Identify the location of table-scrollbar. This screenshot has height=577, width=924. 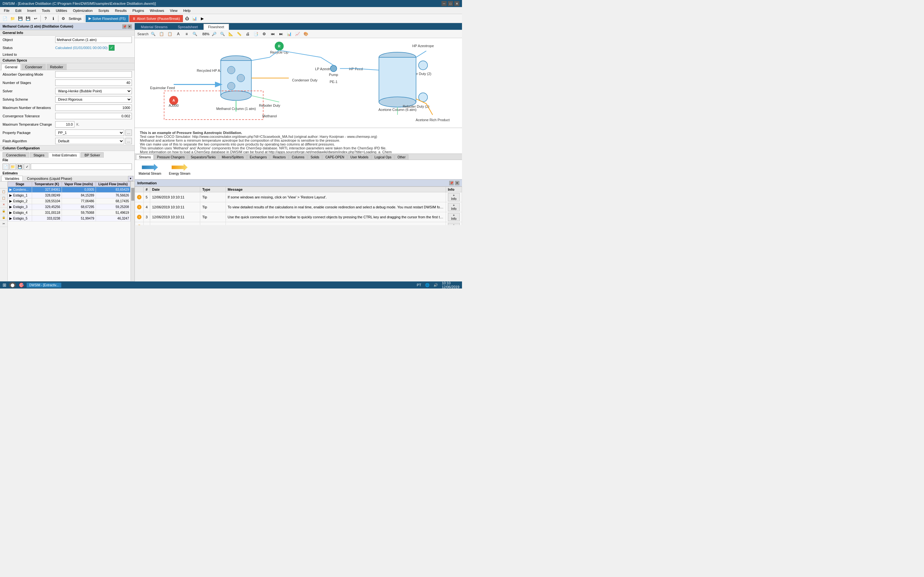
(132, 231).